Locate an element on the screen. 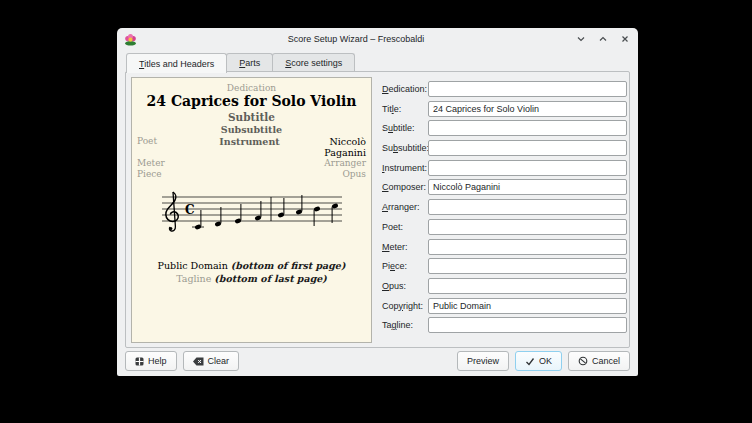 The width and height of the screenshot is (752, 423). composer-input is located at coordinates (528, 187).